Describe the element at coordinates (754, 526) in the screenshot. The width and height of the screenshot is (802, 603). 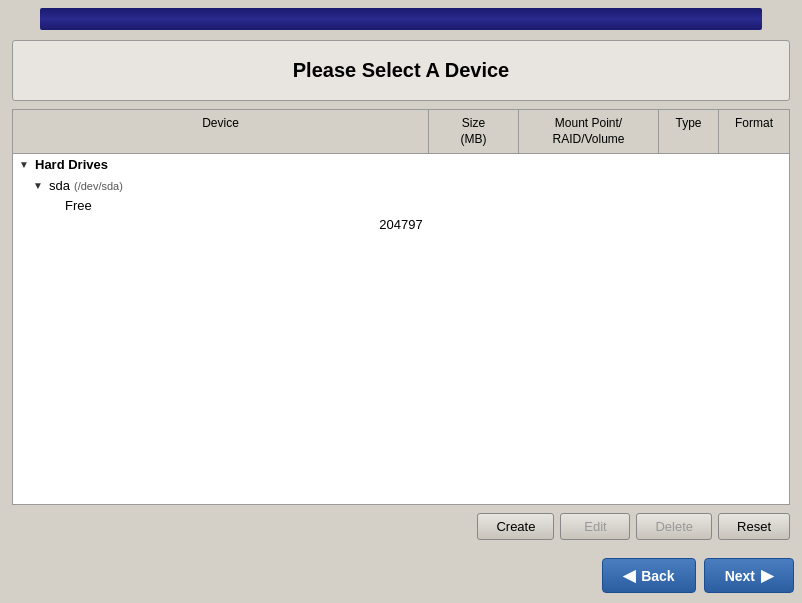
I see `reset-button: Reset` at that location.